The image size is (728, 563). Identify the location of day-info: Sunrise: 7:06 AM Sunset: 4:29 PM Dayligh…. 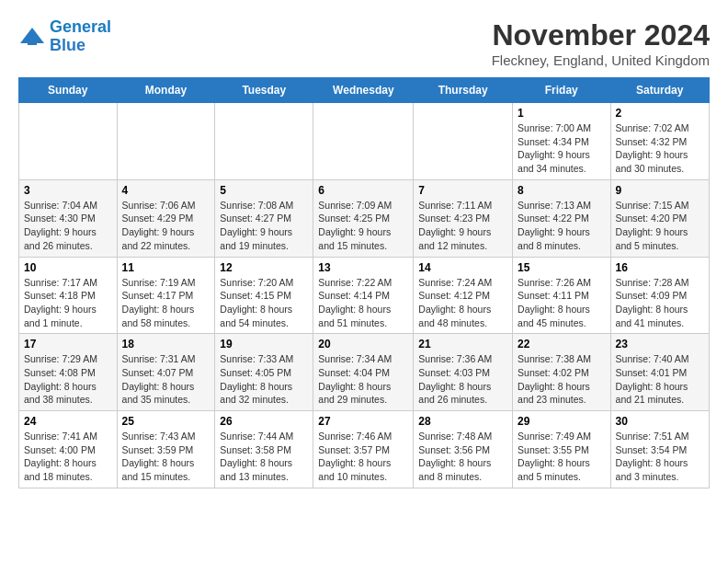
(166, 226).